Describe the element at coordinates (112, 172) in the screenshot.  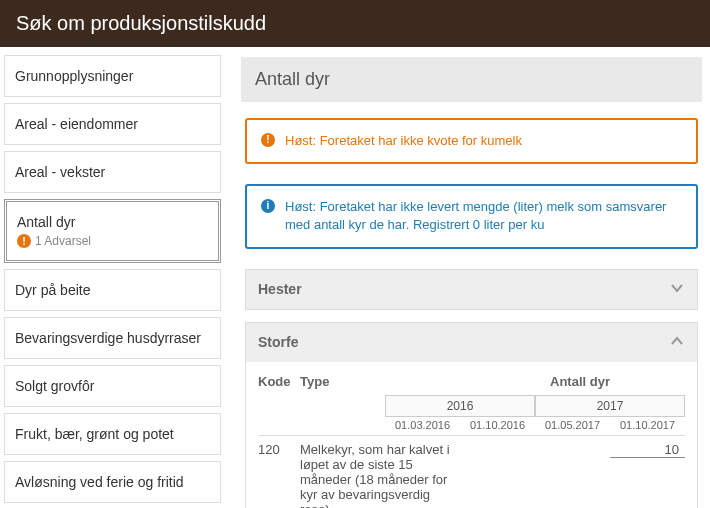
I see `sidebar-item-areal-vekster: Areal - vekster` at that location.